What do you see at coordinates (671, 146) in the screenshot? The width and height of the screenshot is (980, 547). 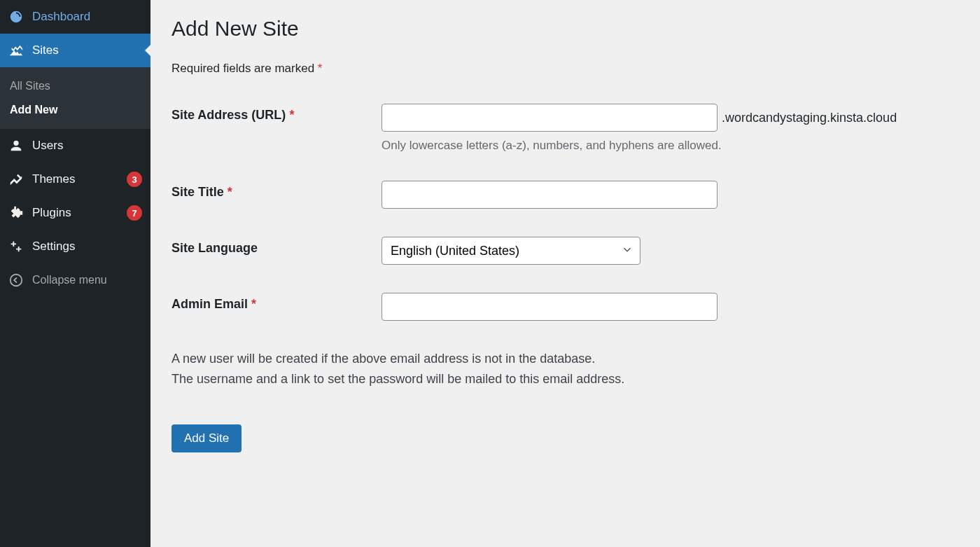 I see `site-address-description: Only lowercase letters (a-z), numbers, a…` at bounding box center [671, 146].